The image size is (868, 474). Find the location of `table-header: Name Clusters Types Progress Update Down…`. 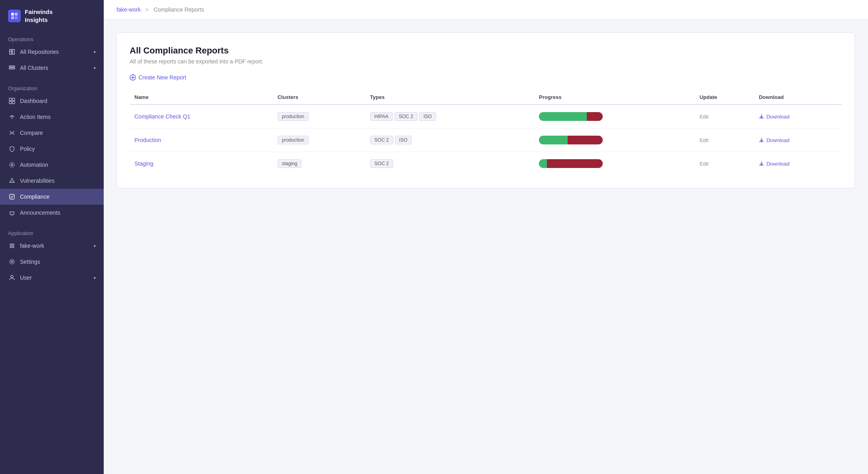

table-header: Name Clusters Types Progress Update Down… is located at coordinates (486, 97).